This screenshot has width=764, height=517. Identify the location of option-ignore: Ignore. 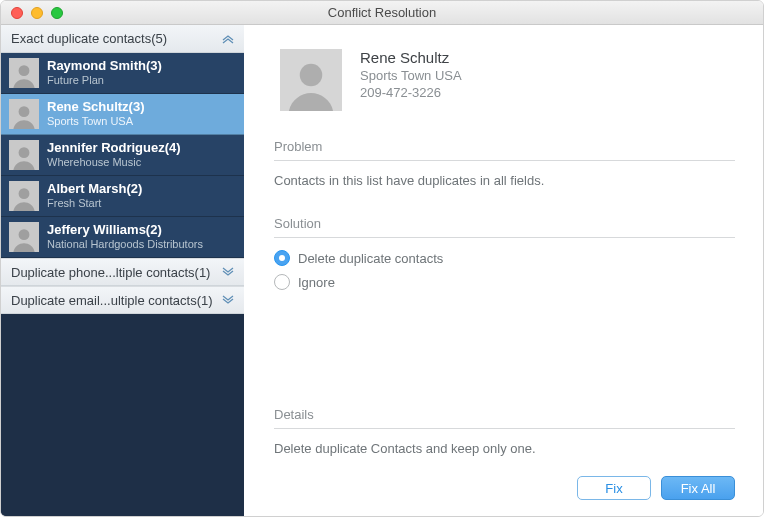
(504, 282).